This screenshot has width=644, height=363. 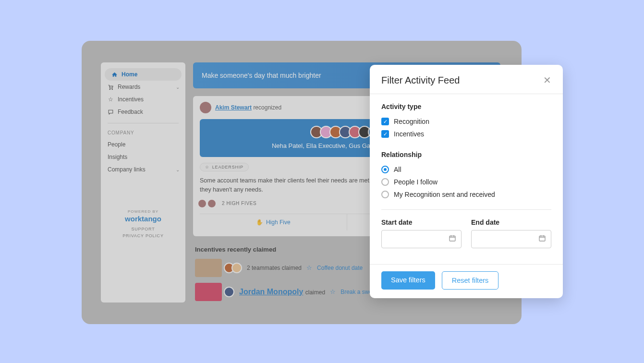 I want to click on company-item-label: Insights, so click(x=117, y=157).